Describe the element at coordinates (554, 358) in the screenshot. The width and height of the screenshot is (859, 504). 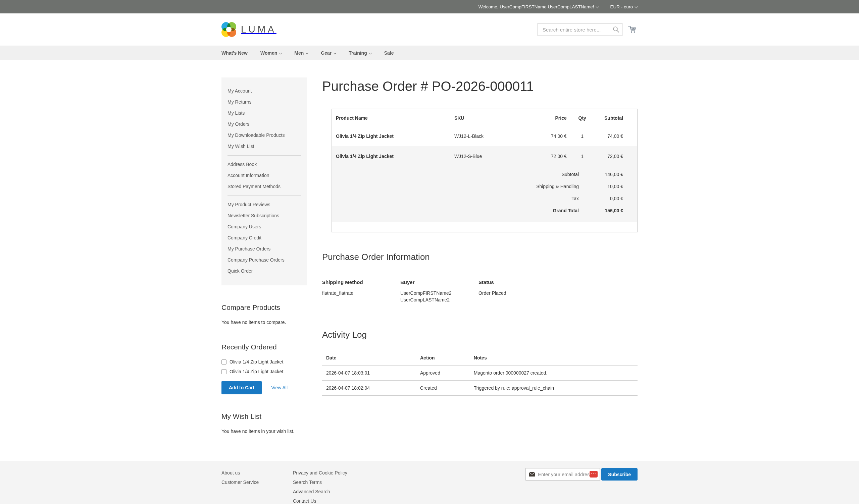
I see `column-header-notes: Notes` at that location.